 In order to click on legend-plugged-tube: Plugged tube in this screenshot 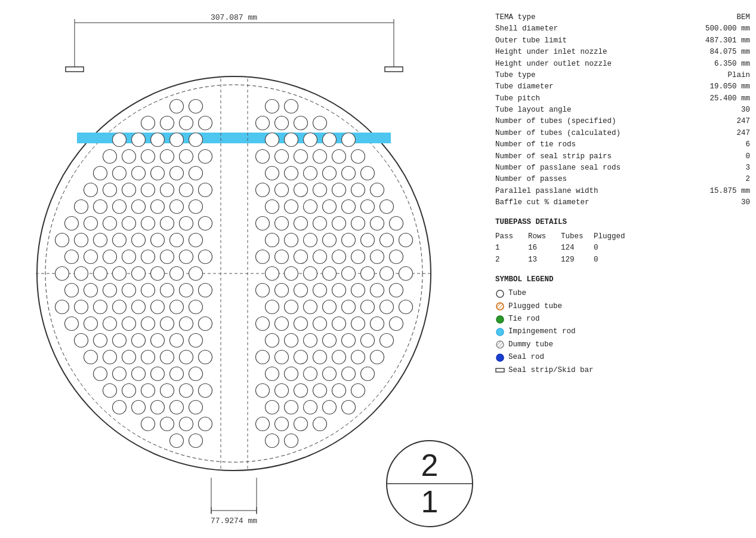, I will do `click(623, 307)`.